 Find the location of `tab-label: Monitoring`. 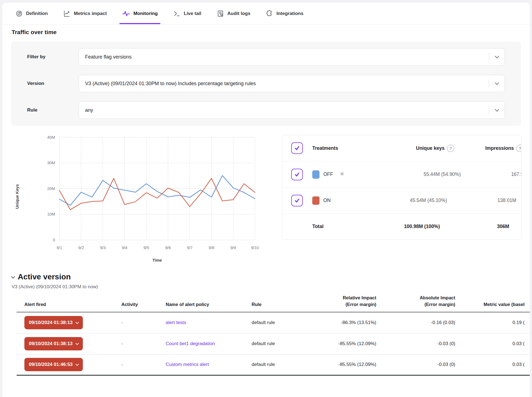

tab-label: Monitoring is located at coordinates (145, 14).